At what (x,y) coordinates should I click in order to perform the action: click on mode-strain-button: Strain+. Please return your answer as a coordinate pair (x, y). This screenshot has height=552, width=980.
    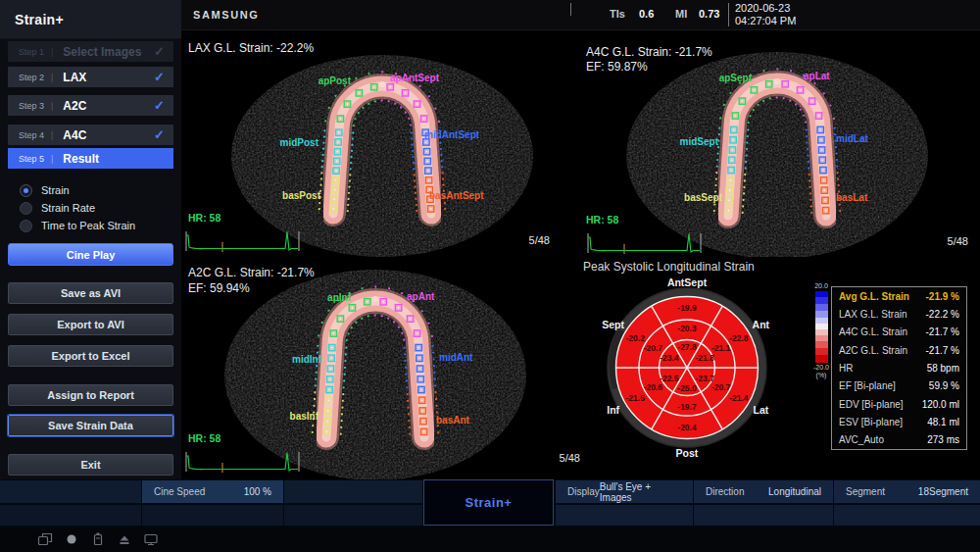
    Looking at the image, I should click on (488, 502).